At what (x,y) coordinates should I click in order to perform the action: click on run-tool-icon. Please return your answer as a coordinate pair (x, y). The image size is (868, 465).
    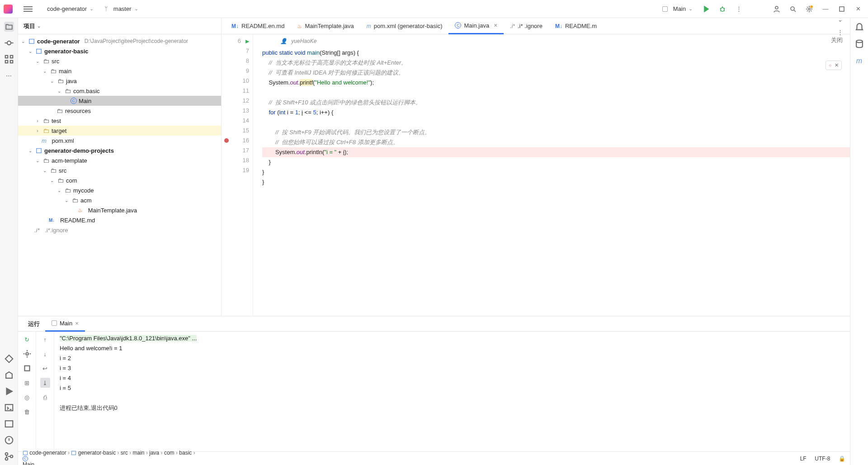
    Looking at the image, I should click on (9, 391).